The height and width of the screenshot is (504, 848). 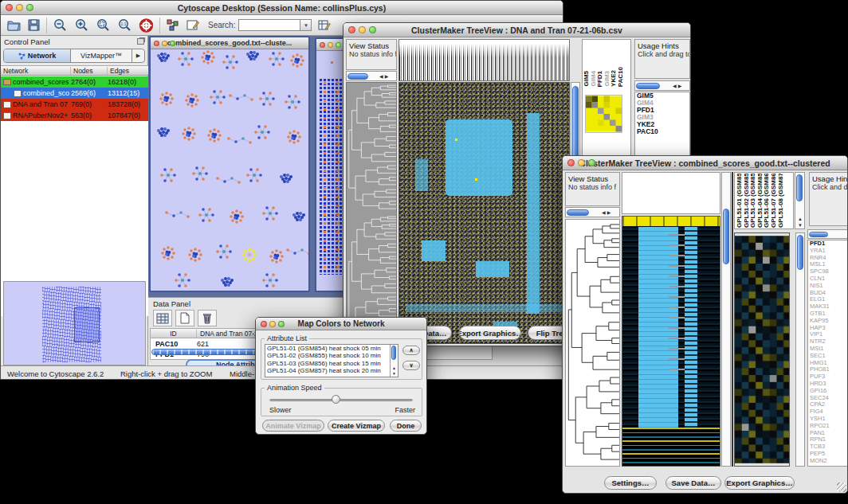 What do you see at coordinates (282, 8) in the screenshot?
I see `main-titlebar: Cytoscape Desktop (Session Name: collins…` at bounding box center [282, 8].